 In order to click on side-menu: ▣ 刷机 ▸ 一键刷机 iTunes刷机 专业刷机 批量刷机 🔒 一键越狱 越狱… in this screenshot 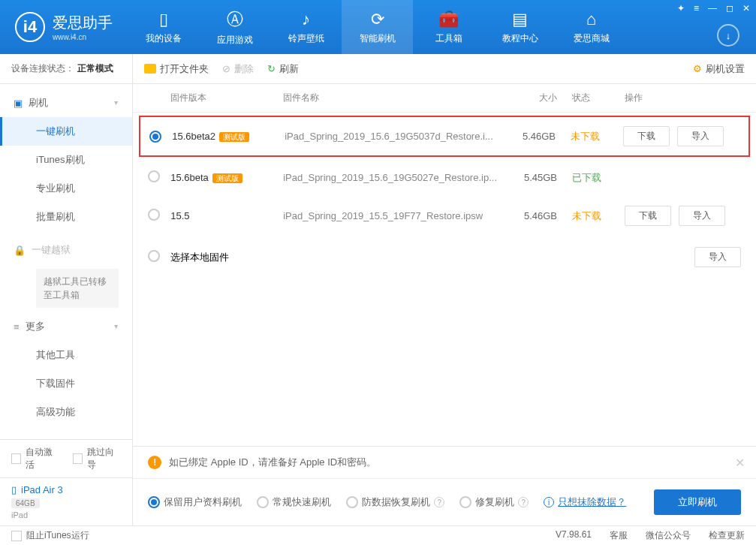, I will do `click(66, 261)`.